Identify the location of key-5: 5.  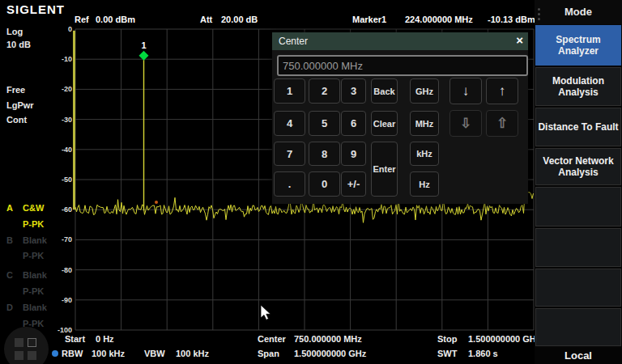
(324, 123).